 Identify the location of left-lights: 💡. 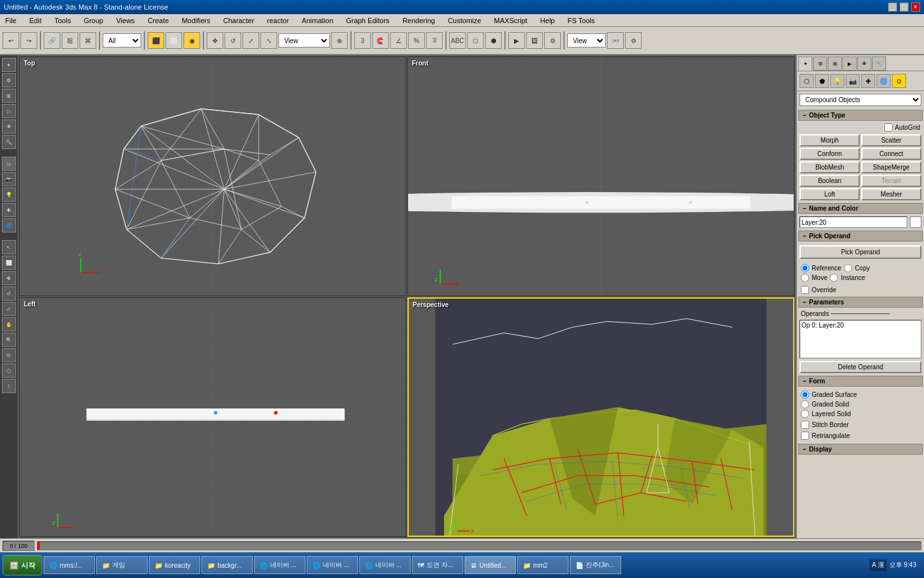
(9, 195).